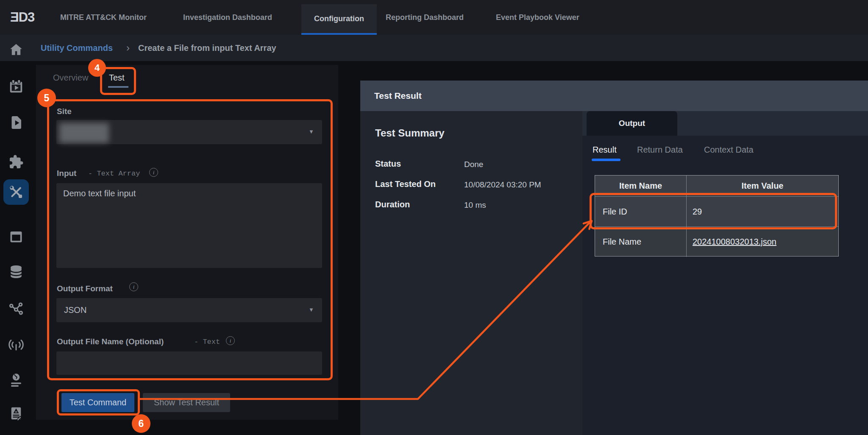 The width and height of the screenshot is (868, 435). Describe the element at coordinates (729, 150) in the screenshot. I see `tab-context-data: Context Data` at that location.